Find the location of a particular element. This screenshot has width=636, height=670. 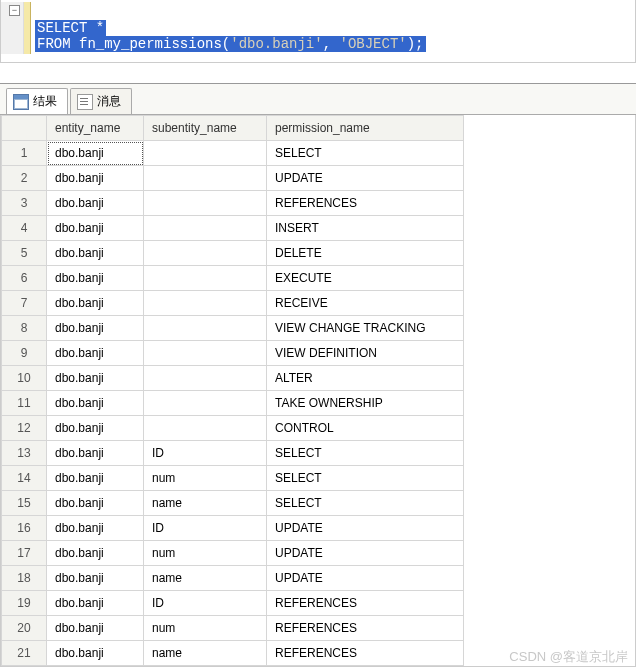

tab-messages: 消息 is located at coordinates (101, 101).